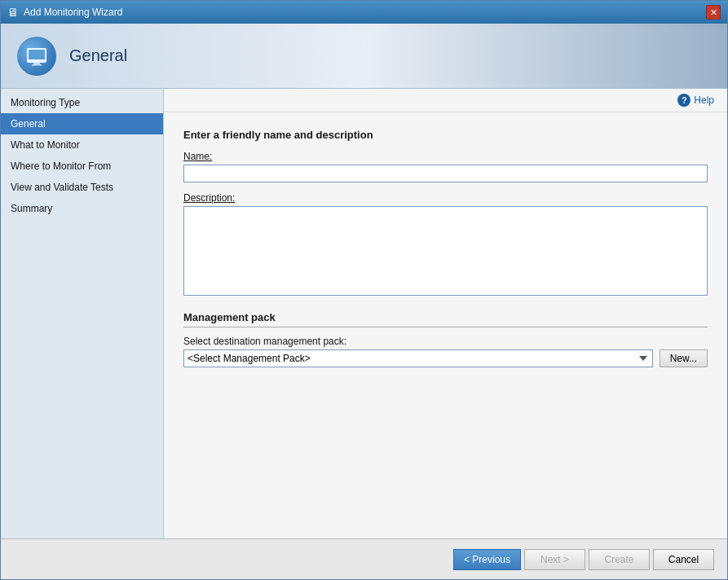  I want to click on footer: < Previous Next > Create Cancel, so click(364, 559).